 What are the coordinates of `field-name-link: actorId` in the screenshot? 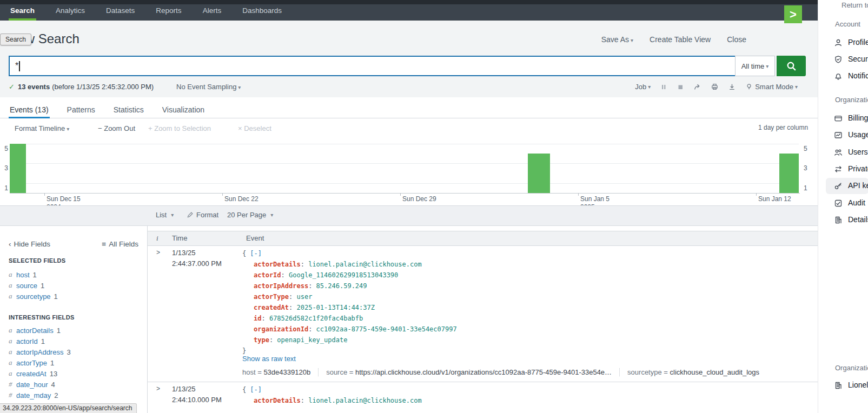 It's located at (27, 342).